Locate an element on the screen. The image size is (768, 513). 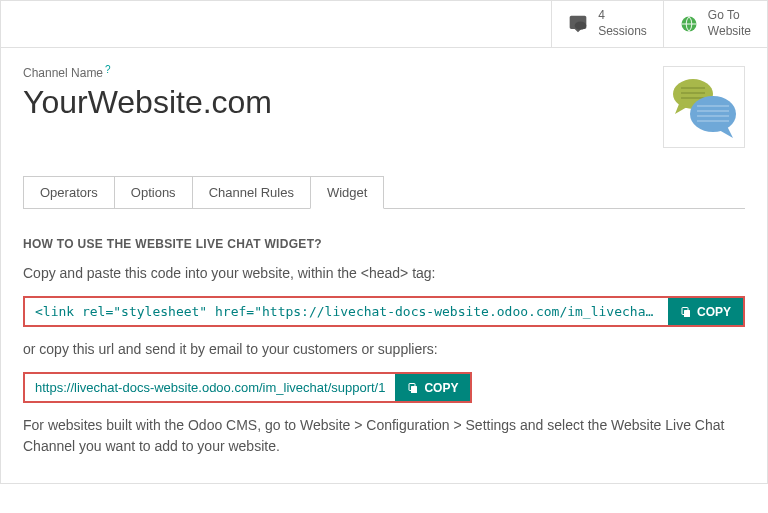
globe-icon is located at coordinates (689, 24).